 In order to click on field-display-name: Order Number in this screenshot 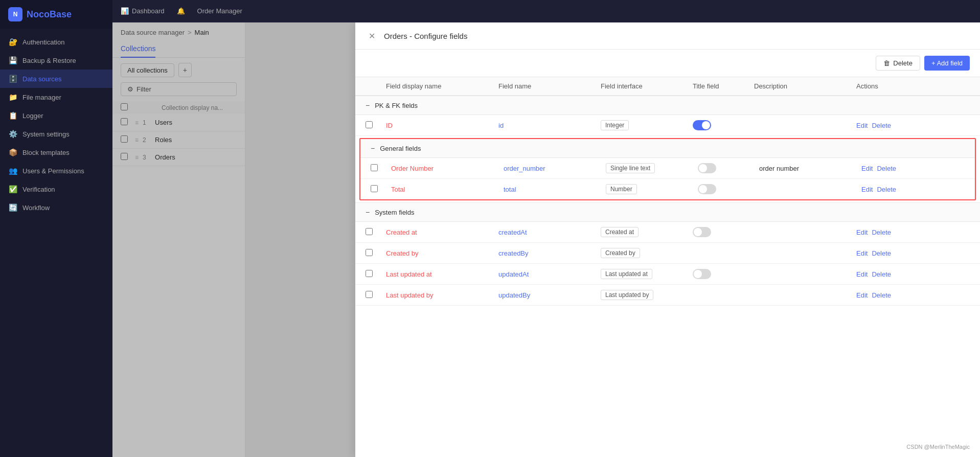, I will do `click(447, 169)`.